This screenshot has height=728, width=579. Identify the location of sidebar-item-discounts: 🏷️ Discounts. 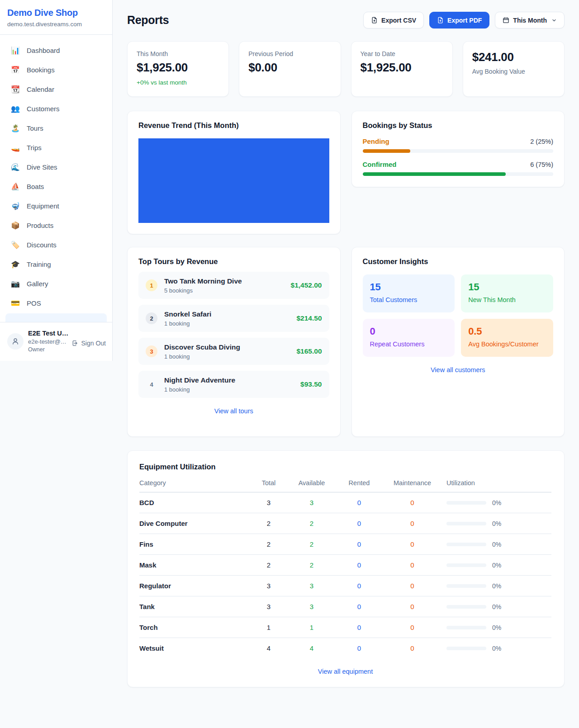
(56, 245).